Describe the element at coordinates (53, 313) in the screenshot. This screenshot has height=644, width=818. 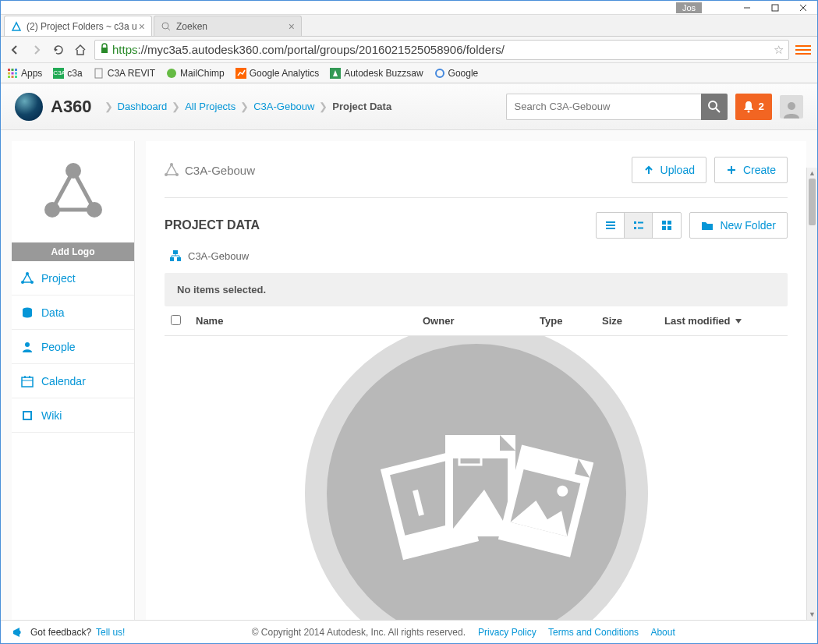
I see `sidebar-item-label: Data` at that location.